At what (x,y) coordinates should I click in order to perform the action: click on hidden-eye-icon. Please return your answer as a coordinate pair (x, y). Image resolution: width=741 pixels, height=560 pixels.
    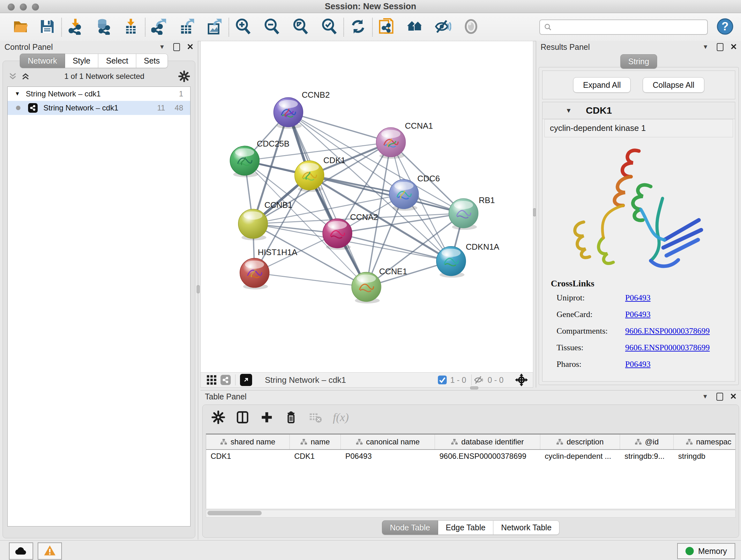
    Looking at the image, I should click on (479, 380).